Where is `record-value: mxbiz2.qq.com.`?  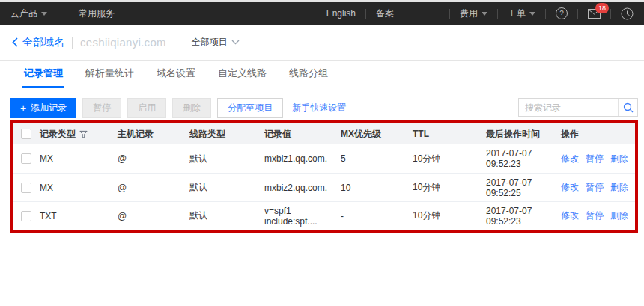
record-value: mxbiz2.qq.com. is located at coordinates (303, 188).